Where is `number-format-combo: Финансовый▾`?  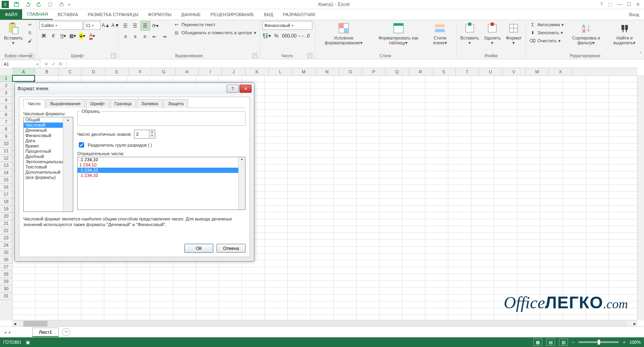
number-format-combo: Финансовый▾ is located at coordinates (287, 25).